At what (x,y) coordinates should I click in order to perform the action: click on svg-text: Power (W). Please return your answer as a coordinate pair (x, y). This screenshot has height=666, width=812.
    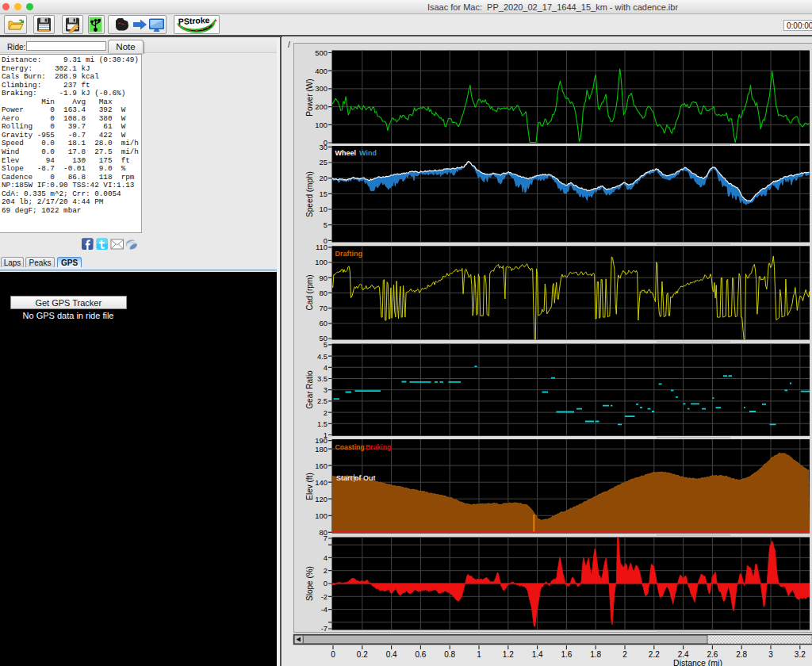
    Looking at the image, I should click on (309, 97).